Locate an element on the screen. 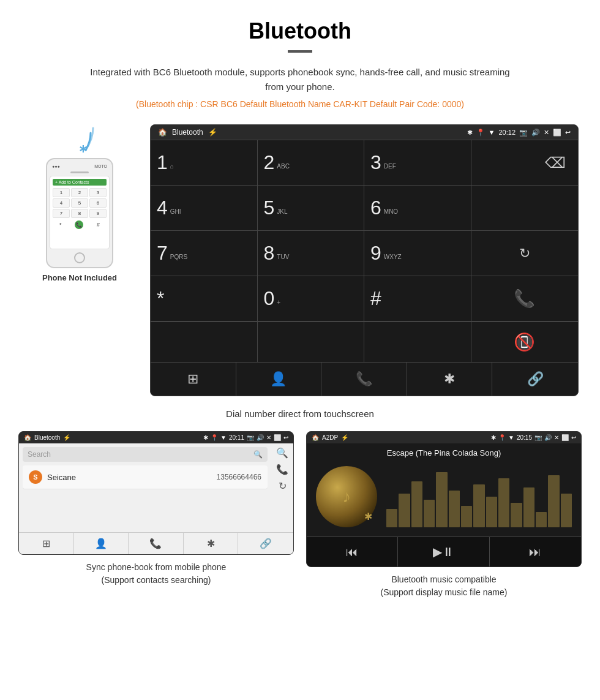 Image resolution: width=600 pixels, height=700 pixels. pb-contact-phone: 13566664466 is located at coordinates (239, 477).